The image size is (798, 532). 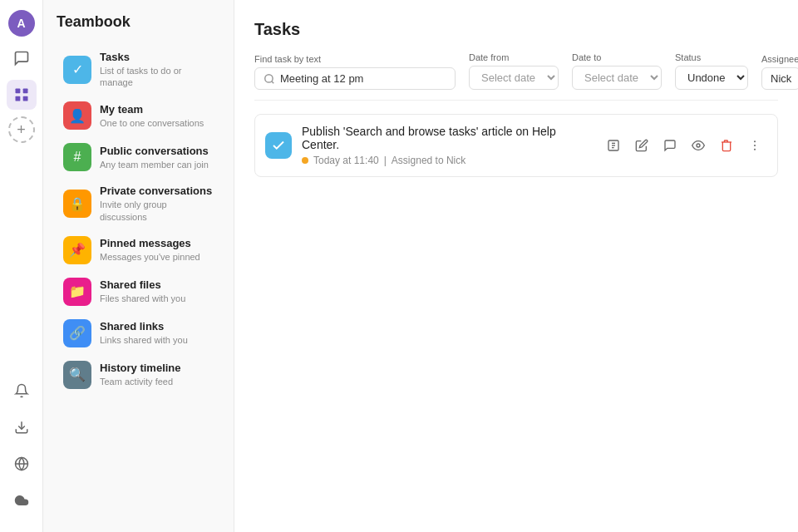 What do you see at coordinates (144, 328) in the screenshot?
I see `shared-links-label: Shared links` at bounding box center [144, 328].